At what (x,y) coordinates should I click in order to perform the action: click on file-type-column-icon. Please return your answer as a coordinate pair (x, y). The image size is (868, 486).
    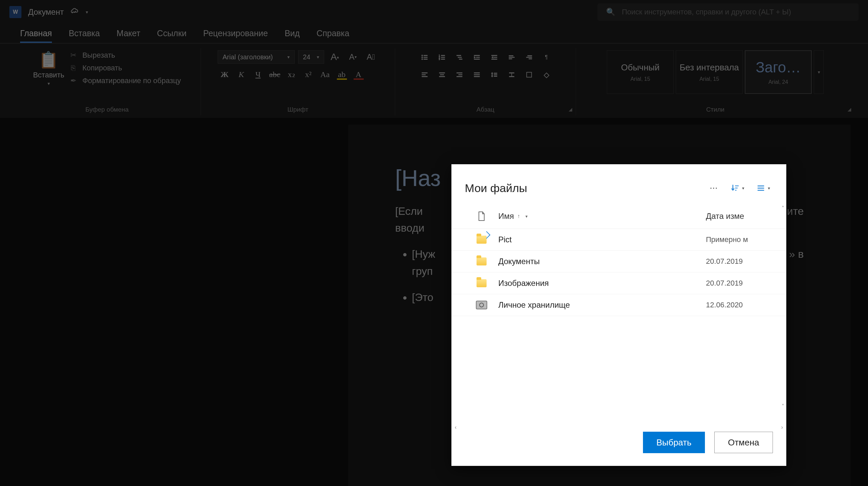
    Looking at the image, I should click on (482, 216).